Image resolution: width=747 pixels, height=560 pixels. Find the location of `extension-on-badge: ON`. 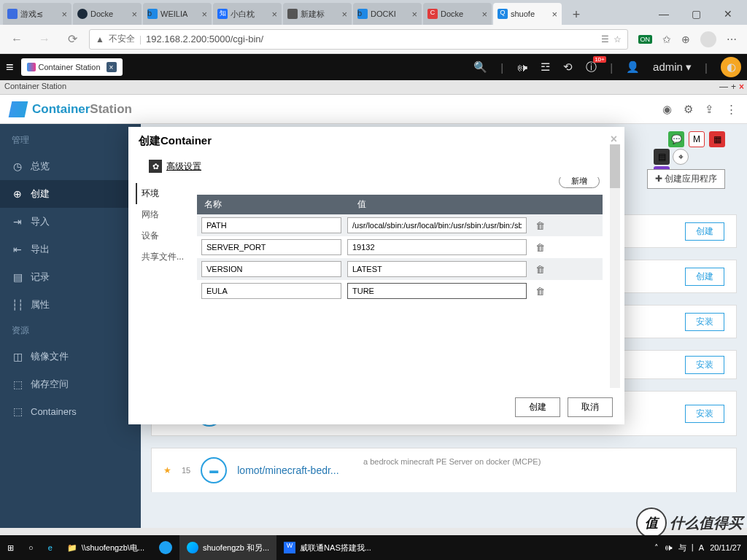

extension-on-badge: ON is located at coordinates (646, 39).